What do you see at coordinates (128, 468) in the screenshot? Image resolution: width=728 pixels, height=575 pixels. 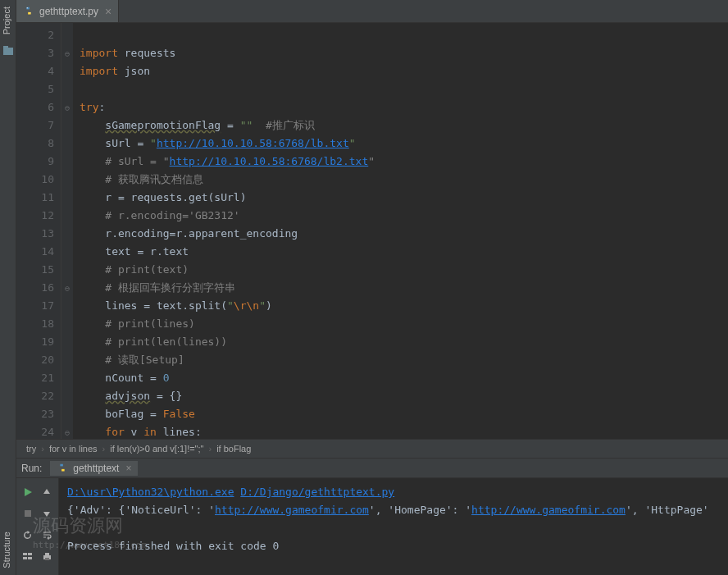 I see `close-run-tab-icon: ×` at bounding box center [128, 468].